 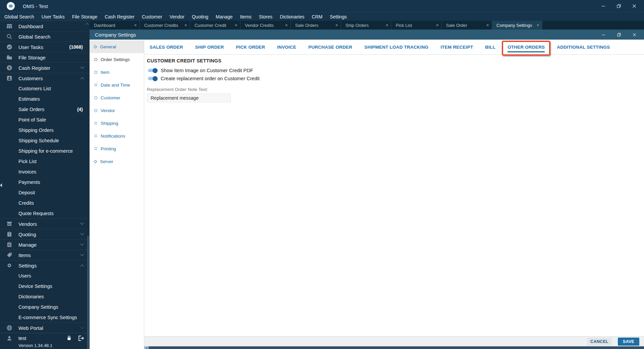 I want to click on menu-item-vendor: Vendor, so click(x=177, y=17).